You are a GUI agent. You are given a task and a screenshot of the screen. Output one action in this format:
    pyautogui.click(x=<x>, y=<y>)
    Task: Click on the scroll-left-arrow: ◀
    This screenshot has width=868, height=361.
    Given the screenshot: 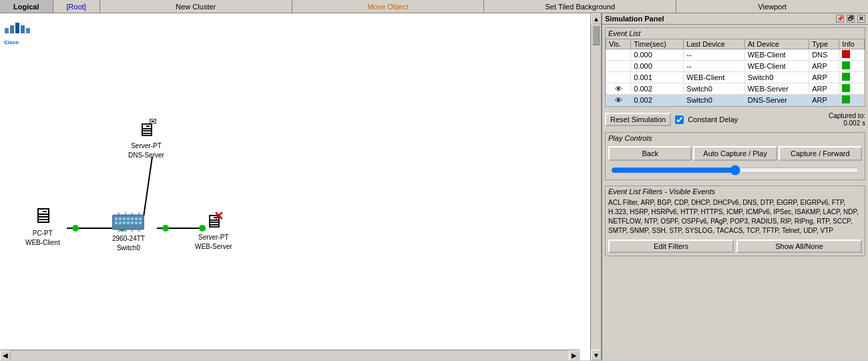 What is the action you would take?
    pyautogui.click(x=5, y=356)
    